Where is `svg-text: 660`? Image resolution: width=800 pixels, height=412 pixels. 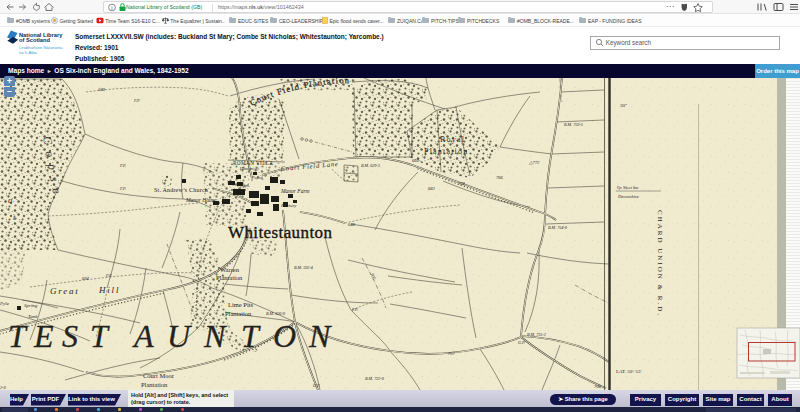
svg-text: 660 is located at coordinates (416, 160).